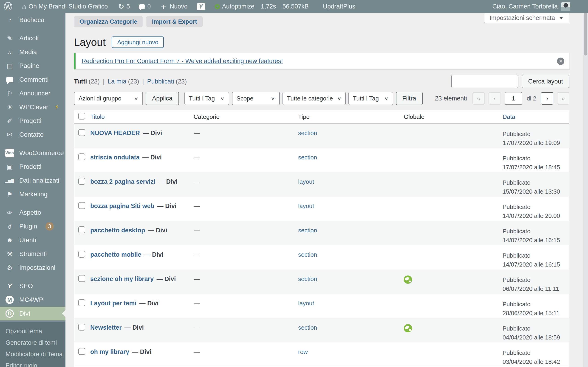  What do you see at coordinates (246, 233) in the screenshot?
I see `row-categories: —` at bounding box center [246, 233].